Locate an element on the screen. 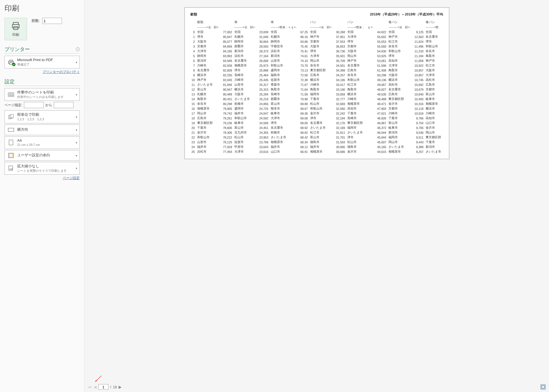 This screenshot has width=549, height=392. print-button-label: 印刷 is located at coordinates (16, 35).